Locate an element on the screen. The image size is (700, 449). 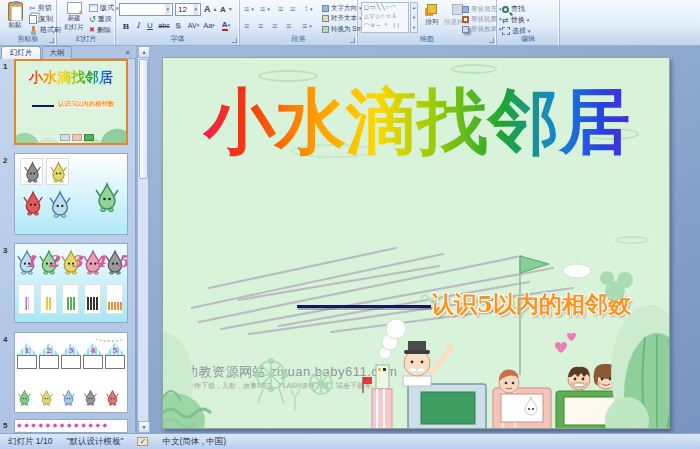
cut-button: ✂ 剪切 is located at coordinates (40, 8).